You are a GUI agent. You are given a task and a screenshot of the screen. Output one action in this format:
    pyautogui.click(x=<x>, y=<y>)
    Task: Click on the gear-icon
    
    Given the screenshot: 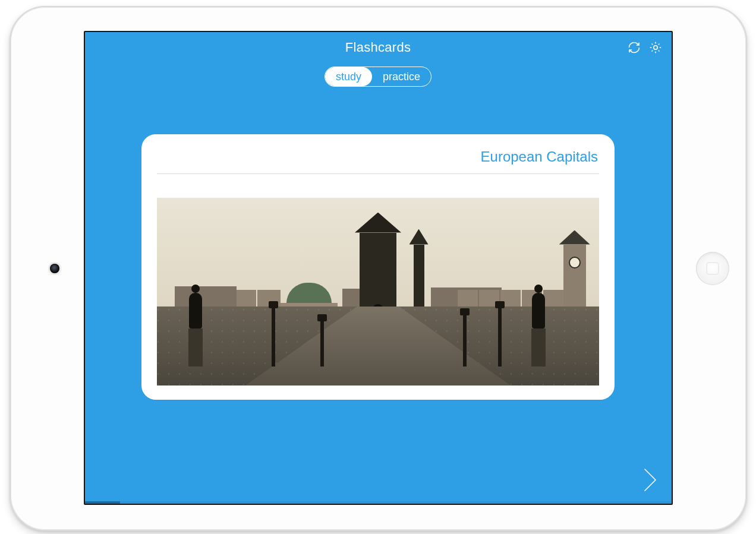 What is the action you would take?
    pyautogui.click(x=656, y=48)
    